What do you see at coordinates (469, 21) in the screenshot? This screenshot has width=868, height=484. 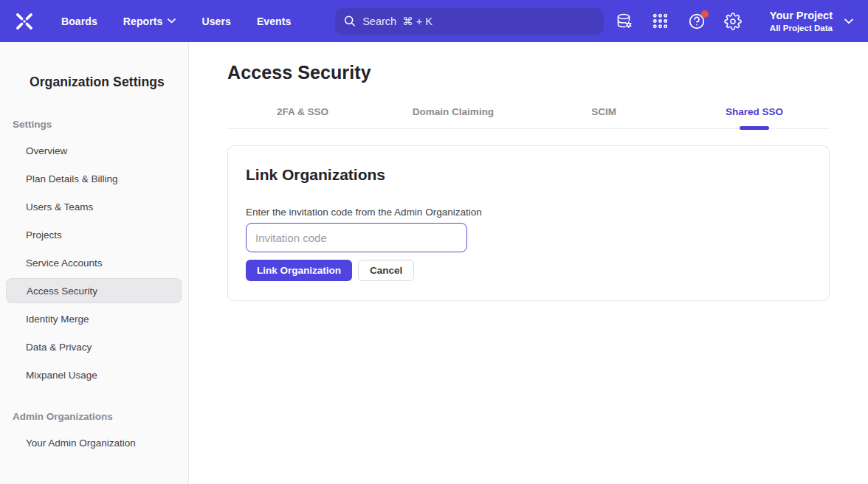 I see `global-search` at bounding box center [469, 21].